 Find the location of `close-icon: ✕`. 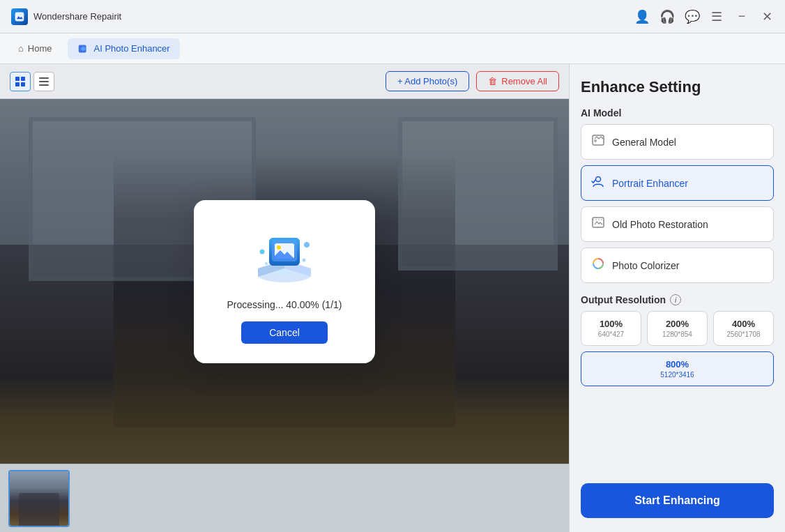

close-icon: ✕ is located at coordinates (767, 17).